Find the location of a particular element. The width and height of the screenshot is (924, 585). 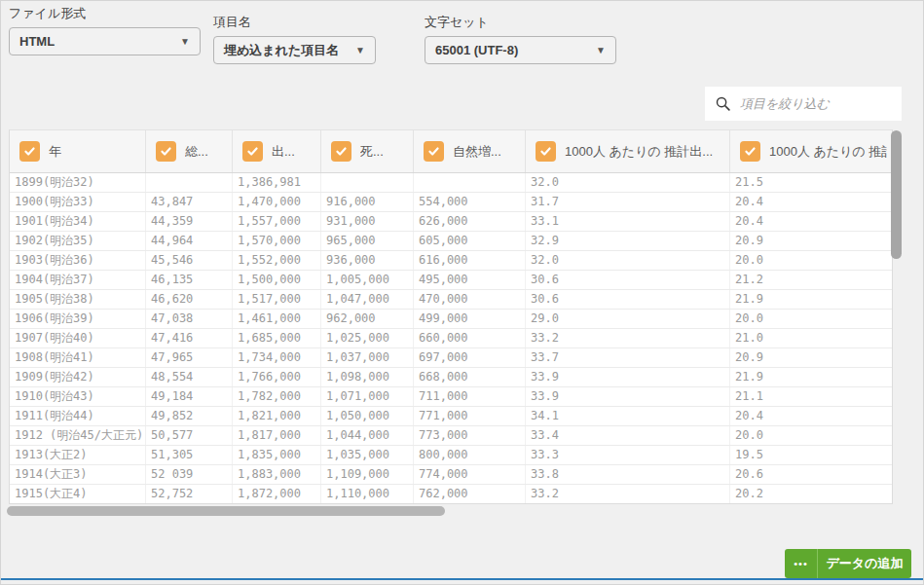

horizontal-scrollbar is located at coordinates (449, 511).